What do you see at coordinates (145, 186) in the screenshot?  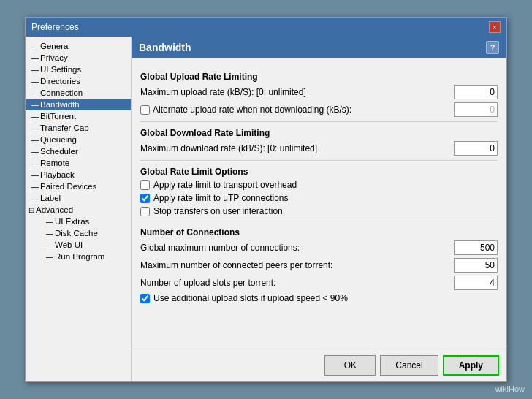 I see `rate-limit-transport-checkbox` at bounding box center [145, 186].